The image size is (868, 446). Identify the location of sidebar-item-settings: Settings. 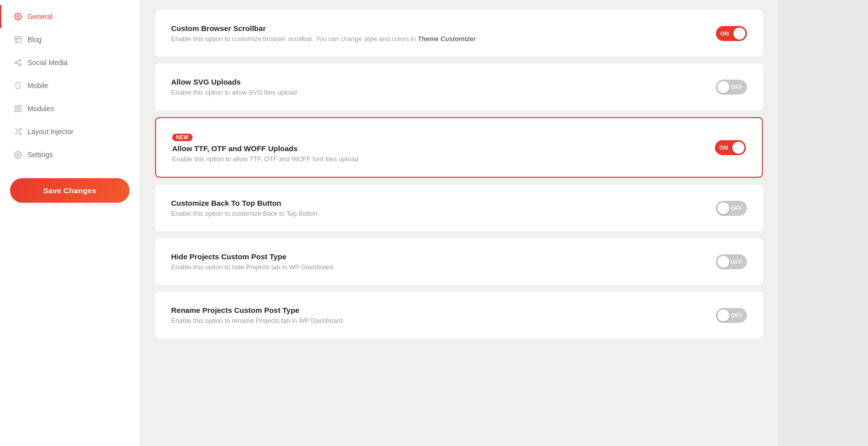
(70, 155).